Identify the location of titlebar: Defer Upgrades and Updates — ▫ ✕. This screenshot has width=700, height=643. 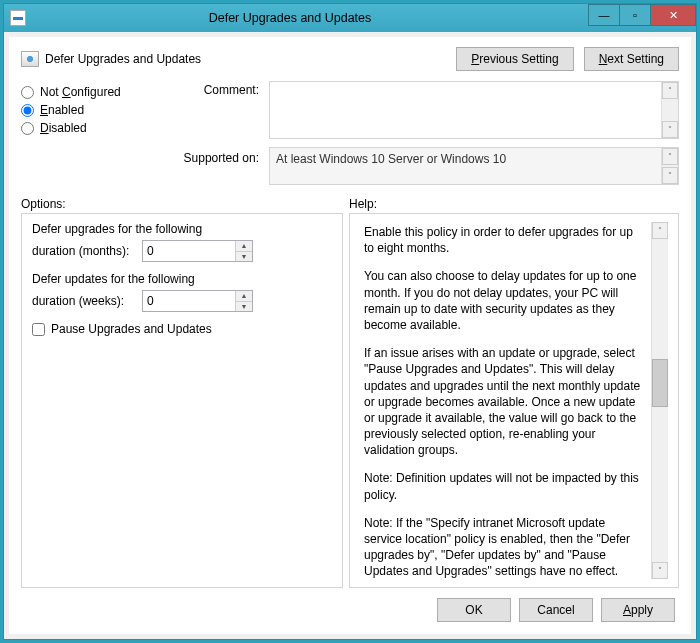
(350, 18).